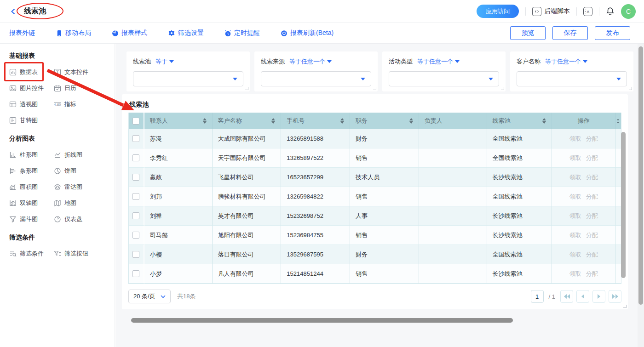  Describe the element at coordinates (81, 155) in the screenshot. I see `sidebar-item-line-chart: 折线图` at that location.